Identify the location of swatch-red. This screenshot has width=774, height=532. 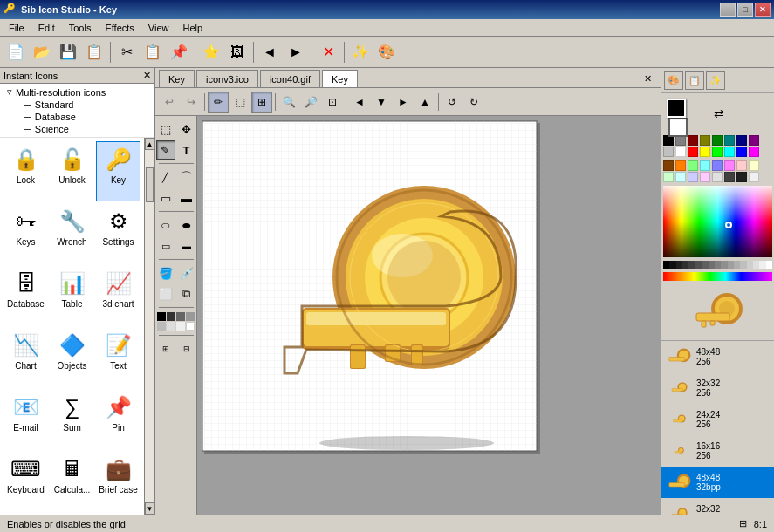
(693, 152).